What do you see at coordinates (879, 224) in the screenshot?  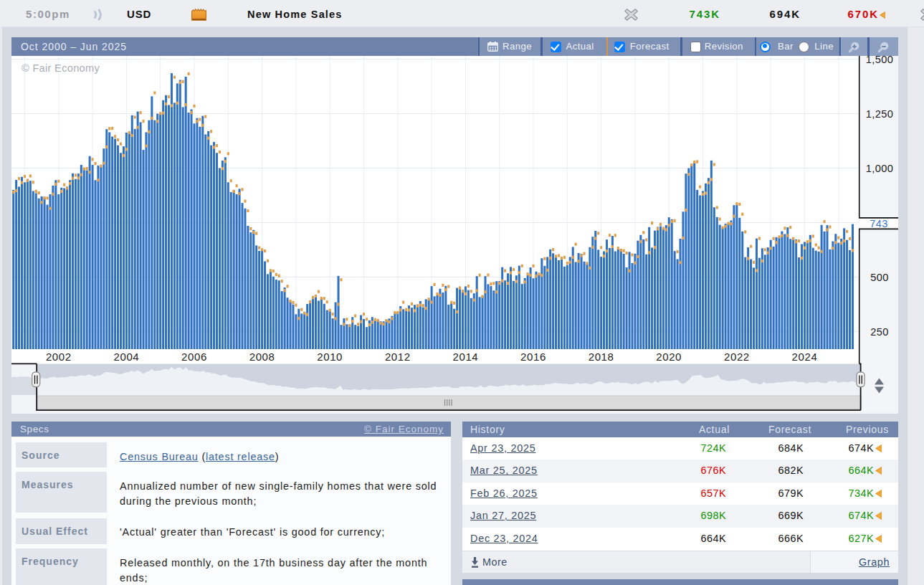 I see `svg-text: 743` at bounding box center [879, 224].